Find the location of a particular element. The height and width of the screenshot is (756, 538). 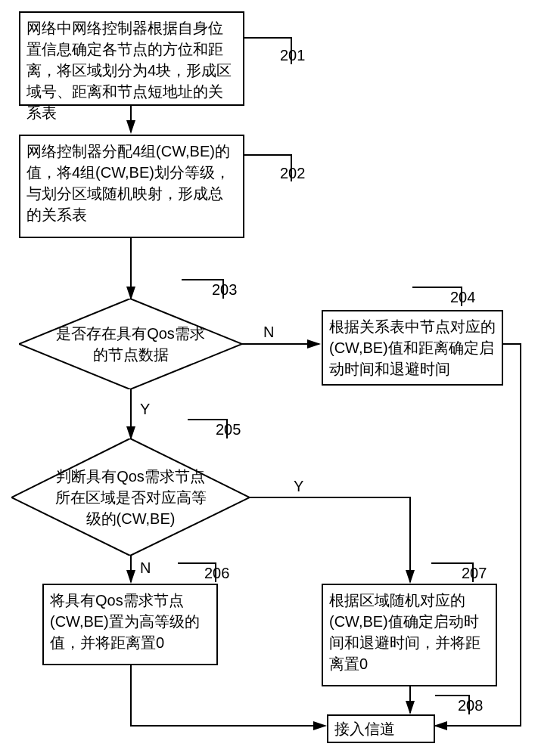

step-201-num: 201 is located at coordinates (292, 56).